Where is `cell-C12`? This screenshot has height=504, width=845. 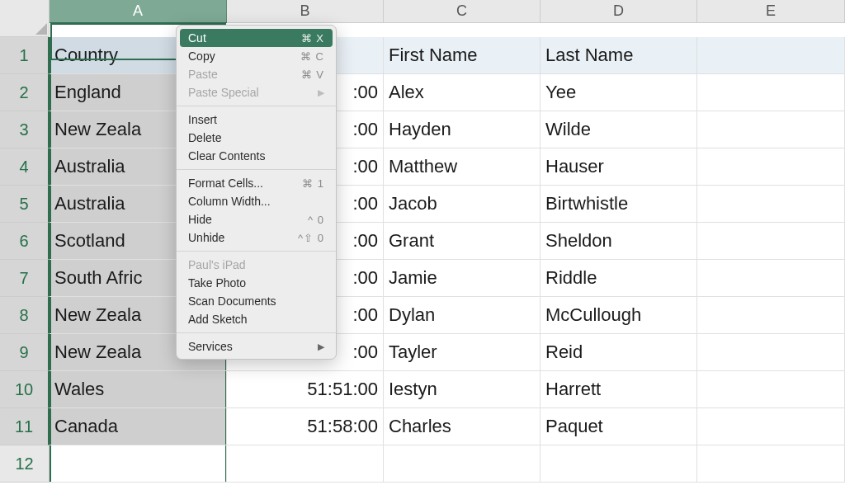 cell-C12 is located at coordinates (462, 464).